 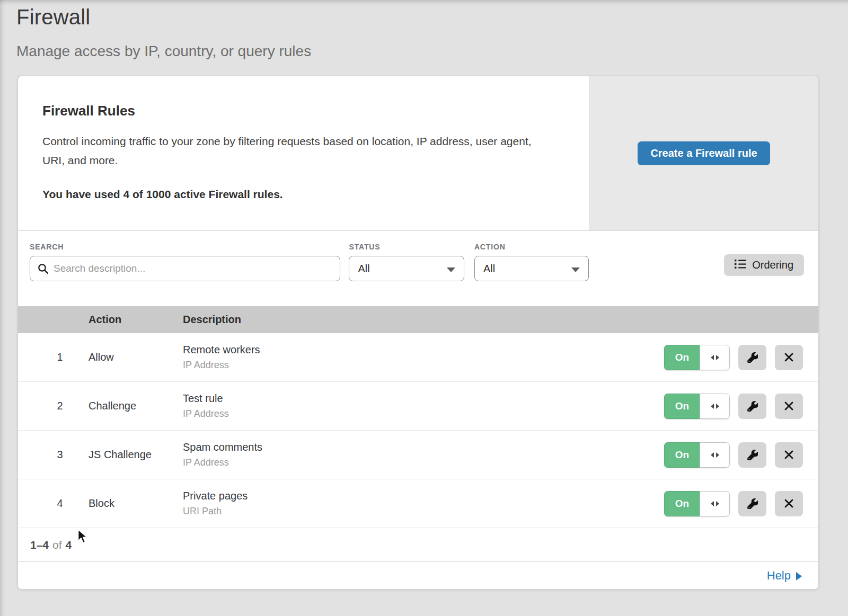 What do you see at coordinates (489, 269) in the screenshot?
I see `action-selected-value: All` at bounding box center [489, 269].